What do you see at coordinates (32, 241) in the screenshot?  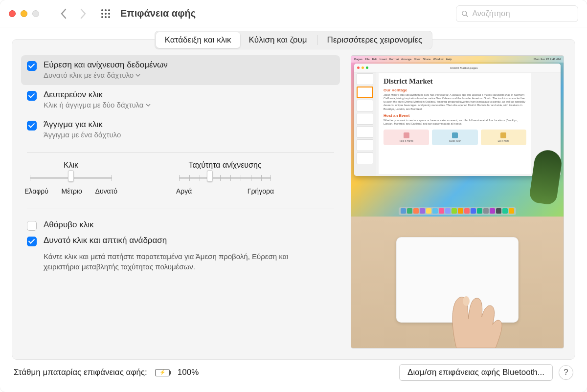 I see `checkbox-force-click` at bounding box center [32, 241].